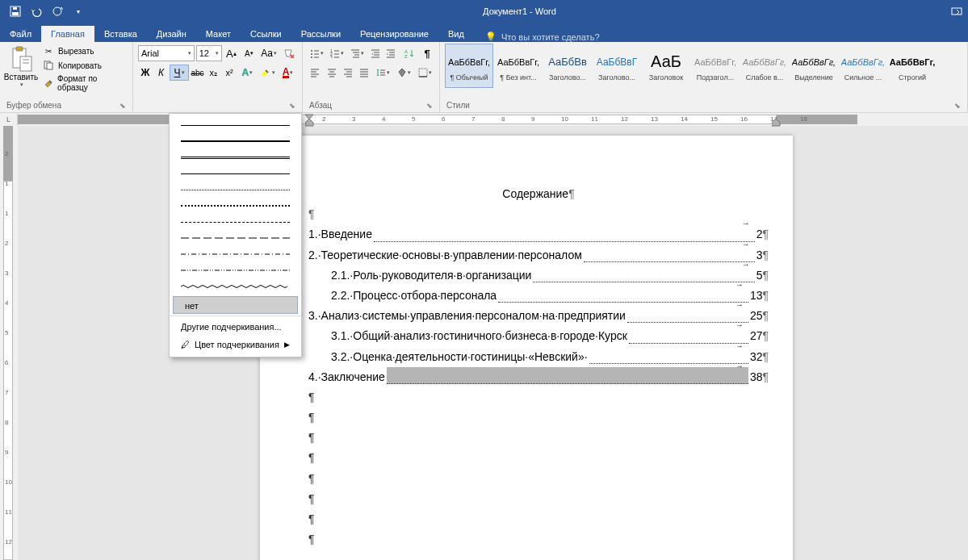 This screenshot has height=560, width=968. Describe the element at coordinates (171, 34) in the screenshot. I see `tab-design: Дизайн` at that location.